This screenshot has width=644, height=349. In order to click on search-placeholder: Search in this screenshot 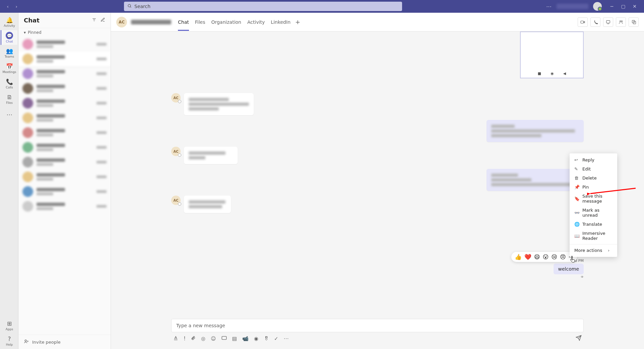, I will do `click(142, 6)`.